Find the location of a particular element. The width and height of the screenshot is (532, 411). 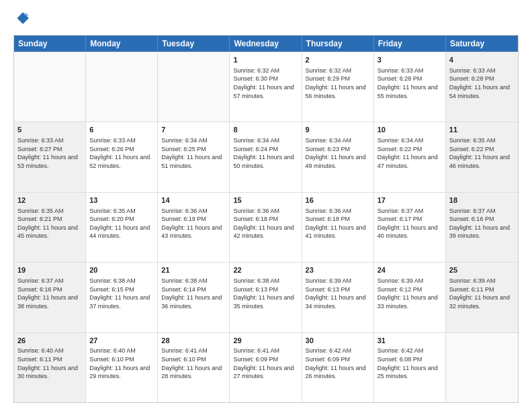

day-number: 7 is located at coordinates (193, 130).